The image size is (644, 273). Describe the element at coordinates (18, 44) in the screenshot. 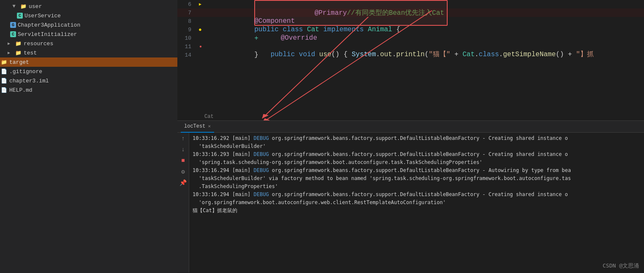

I see `folder2-icon: 📁` at that location.